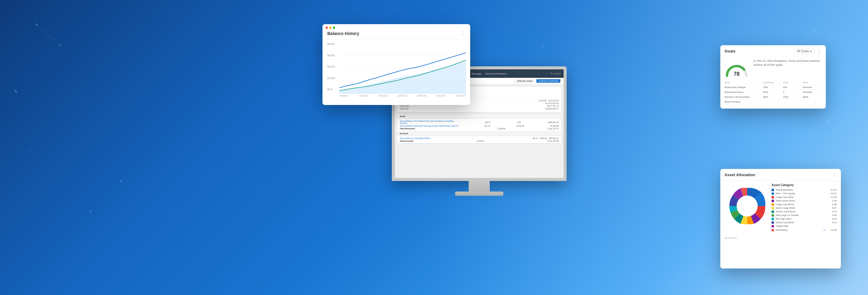 The height and width of the screenshot is (295, 868). Describe the element at coordinates (772, 102) in the screenshot. I see `goals-row-4-likelihood` at that location.